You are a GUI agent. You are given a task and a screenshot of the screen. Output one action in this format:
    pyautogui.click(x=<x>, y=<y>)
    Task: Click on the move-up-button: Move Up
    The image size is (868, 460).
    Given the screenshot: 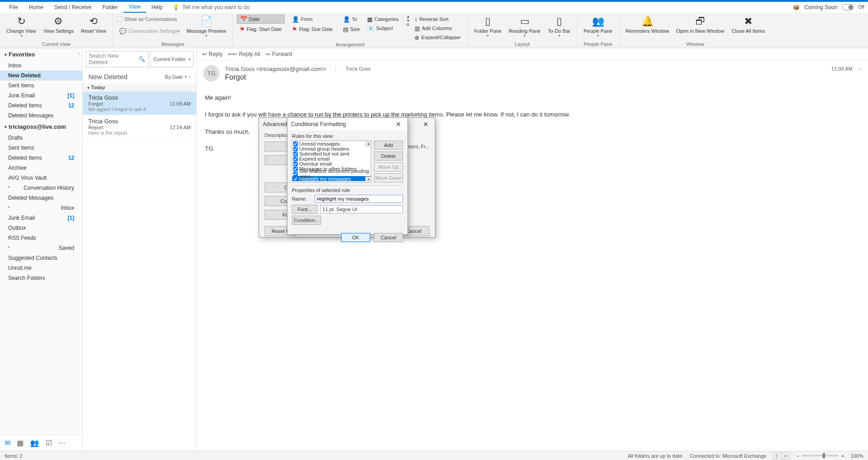 What is the action you would take?
    pyautogui.click(x=388, y=167)
    